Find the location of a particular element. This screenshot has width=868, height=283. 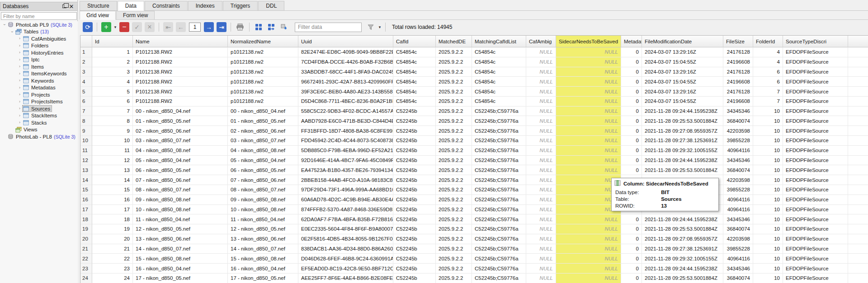

cell-folderid: 4 is located at coordinates (768, 62).